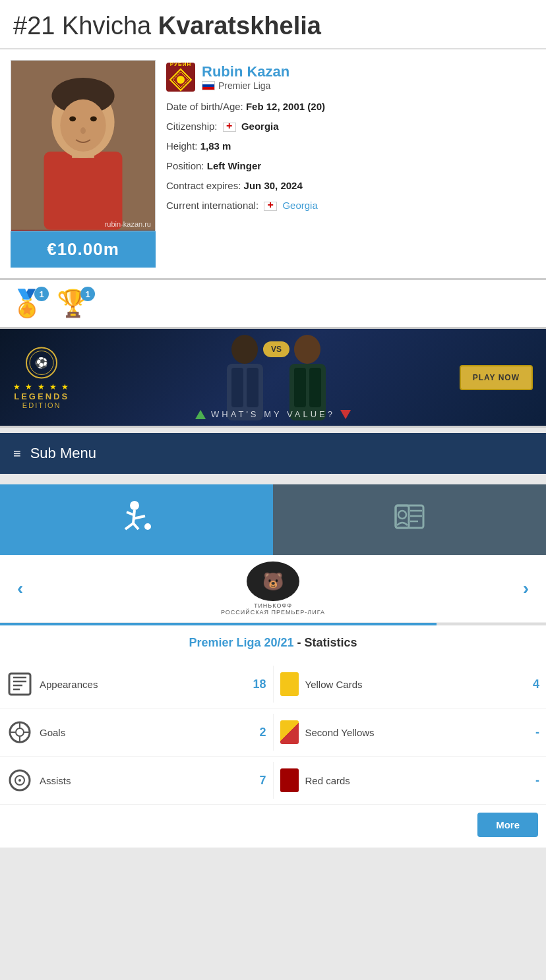  Describe the element at coordinates (410, 519) in the screenshot. I see `tab-profile-icon` at that location.